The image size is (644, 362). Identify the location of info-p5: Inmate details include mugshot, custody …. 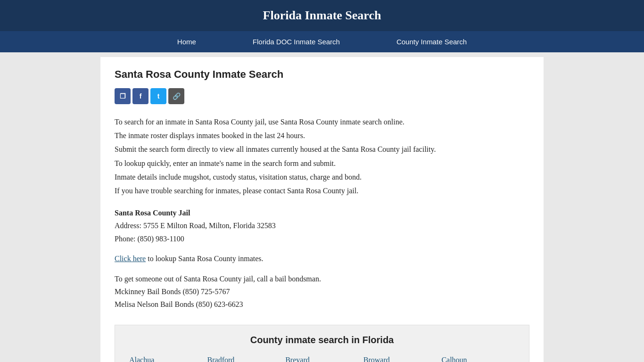
(322, 177).